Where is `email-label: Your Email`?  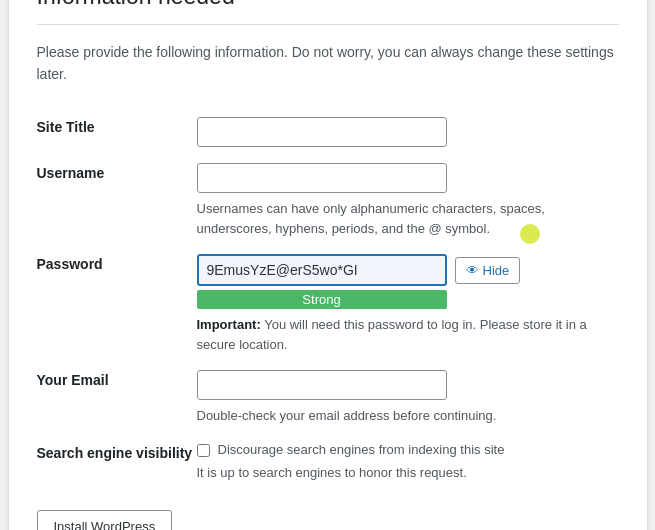 email-label: Your Email is located at coordinates (117, 398).